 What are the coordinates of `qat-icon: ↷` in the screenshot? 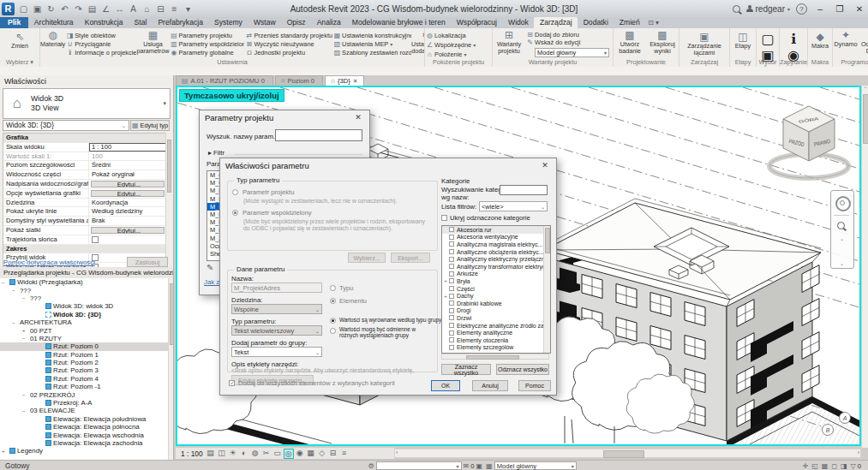 It's located at (79, 9).